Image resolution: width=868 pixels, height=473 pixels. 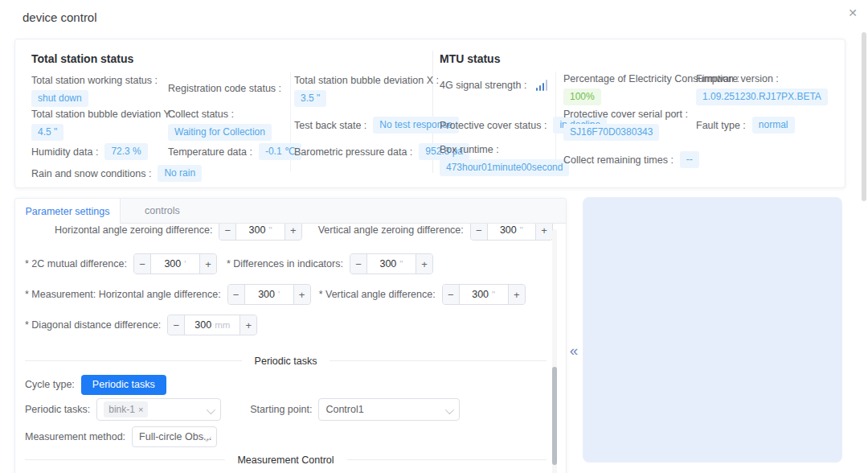 What do you see at coordinates (162, 211) in the screenshot?
I see `tab-controls: controls` at bounding box center [162, 211].